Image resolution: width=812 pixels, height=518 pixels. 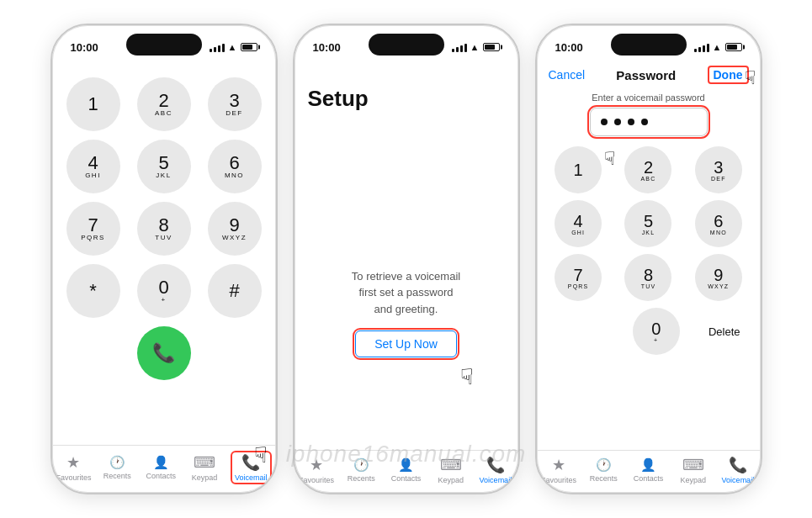 I want to click on dialer-key-5: 5JKL, so click(x=164, y=166).